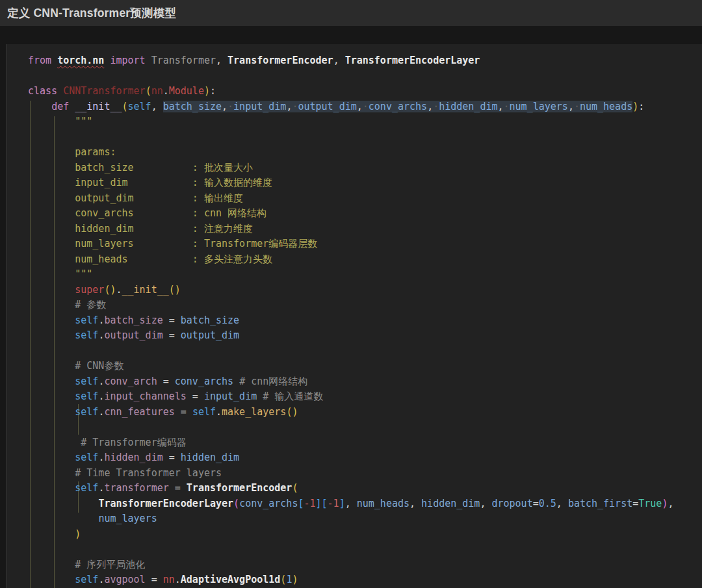 The height and width of the screenshot is (588, 702). What do you see at coordinates (365, 107) in the screenshot?
I see `code-line: def __init__(self, batch_size,·input_dim…` at bounding box center [365, 107].